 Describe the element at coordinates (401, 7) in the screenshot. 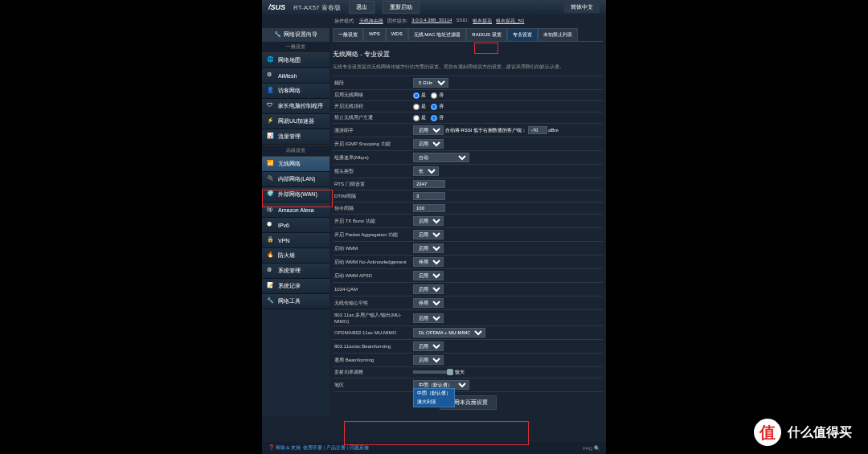

I see `reboot-button: 重新启动` at that location.